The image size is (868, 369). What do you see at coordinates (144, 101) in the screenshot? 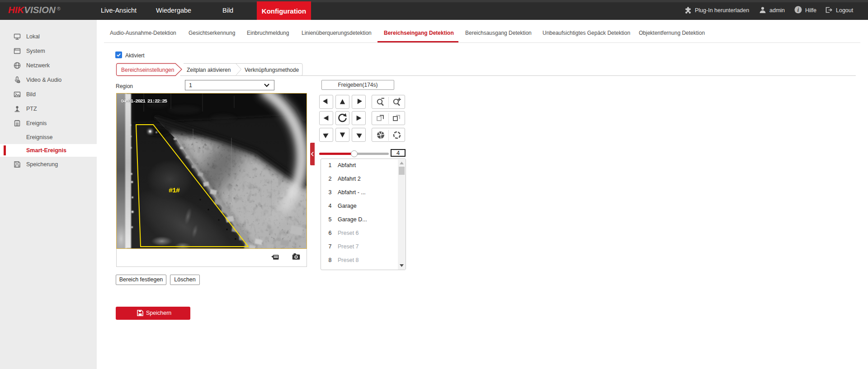
I see `svg-text: 04-01-2021 21:22:25` at bounding box center [144, 101].